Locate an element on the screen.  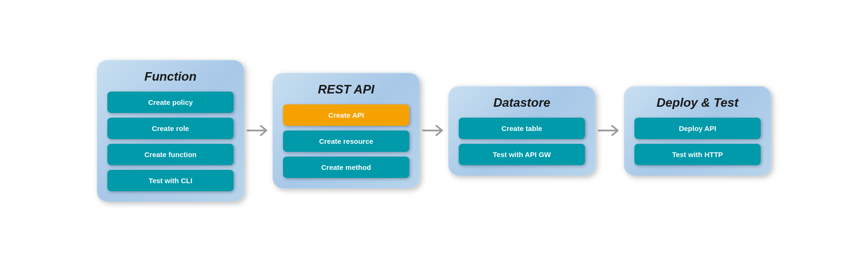
item-btn-deploy-api: Deploy API is located at coordinates (698, 128).